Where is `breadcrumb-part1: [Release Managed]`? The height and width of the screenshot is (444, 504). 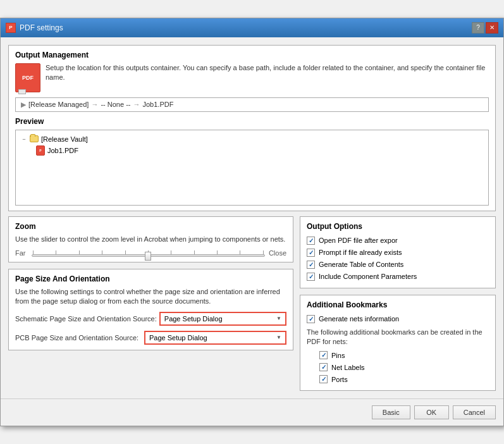 breadcrumb-part1: [Release Managed] is located at coordinates (58, 104).